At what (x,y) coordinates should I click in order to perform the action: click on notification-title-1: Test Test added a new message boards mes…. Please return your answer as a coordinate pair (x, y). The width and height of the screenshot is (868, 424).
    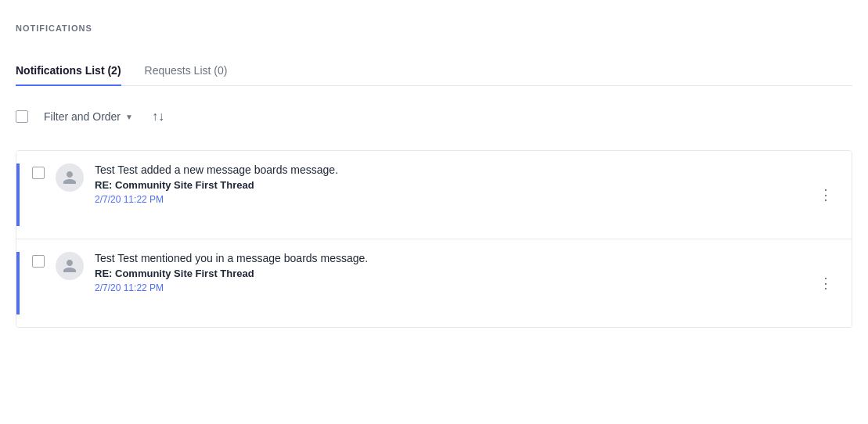
    Looking at the image, I should click on (451, 170).